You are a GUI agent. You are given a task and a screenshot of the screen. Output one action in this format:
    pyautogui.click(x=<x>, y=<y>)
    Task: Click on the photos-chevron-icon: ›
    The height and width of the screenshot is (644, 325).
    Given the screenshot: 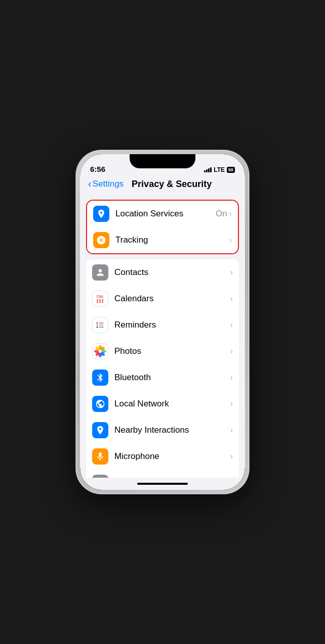 What is the action you would take?
    pyautogui.click(x=232, y=351)
    